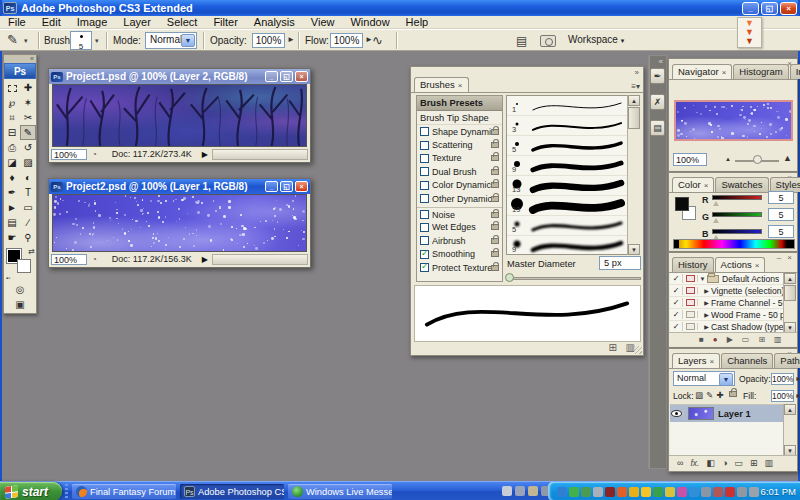 The image size is (800, 500). What do you see at coordinates (460, 144) in the screenshot?
I see `brush-option-scattering: Scattering` at bounding box center [460, 144].